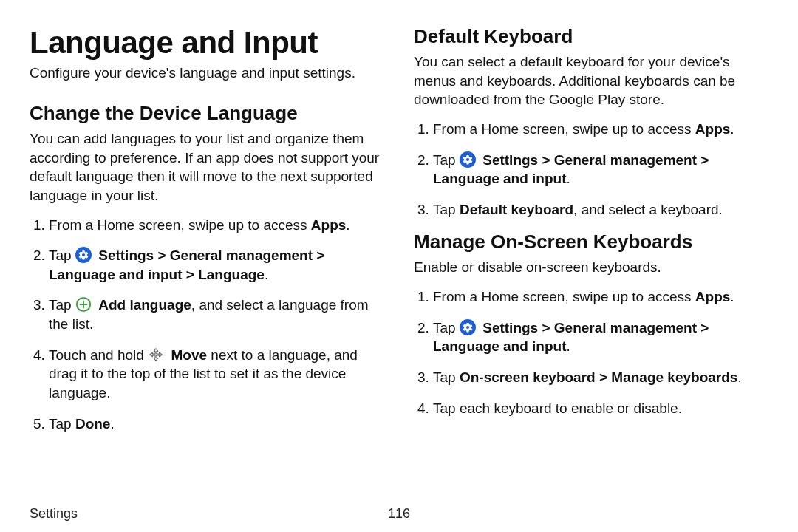 This screenshot has height=532, width=798. Describe the element at coordinates (601, 409) in the screenshot. I see `step-item: Tap each keyboard to enable or disable.` at that location.